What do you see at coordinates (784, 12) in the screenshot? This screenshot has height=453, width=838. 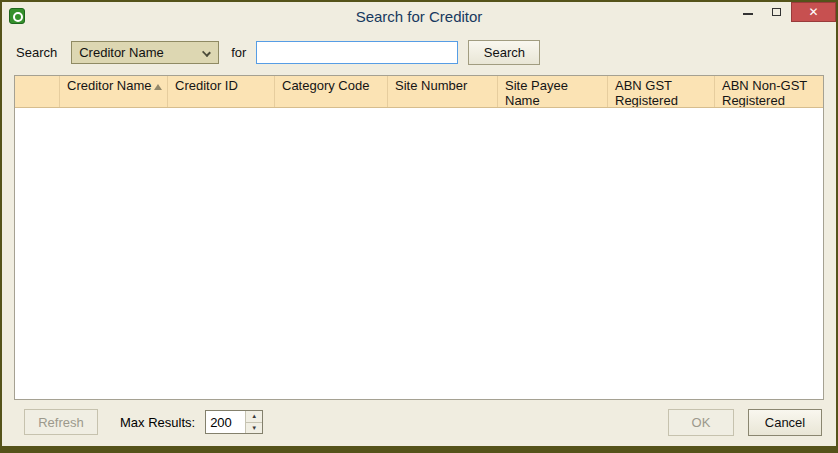 I see `window-controls: ✕` at bounding box center [784, 12].